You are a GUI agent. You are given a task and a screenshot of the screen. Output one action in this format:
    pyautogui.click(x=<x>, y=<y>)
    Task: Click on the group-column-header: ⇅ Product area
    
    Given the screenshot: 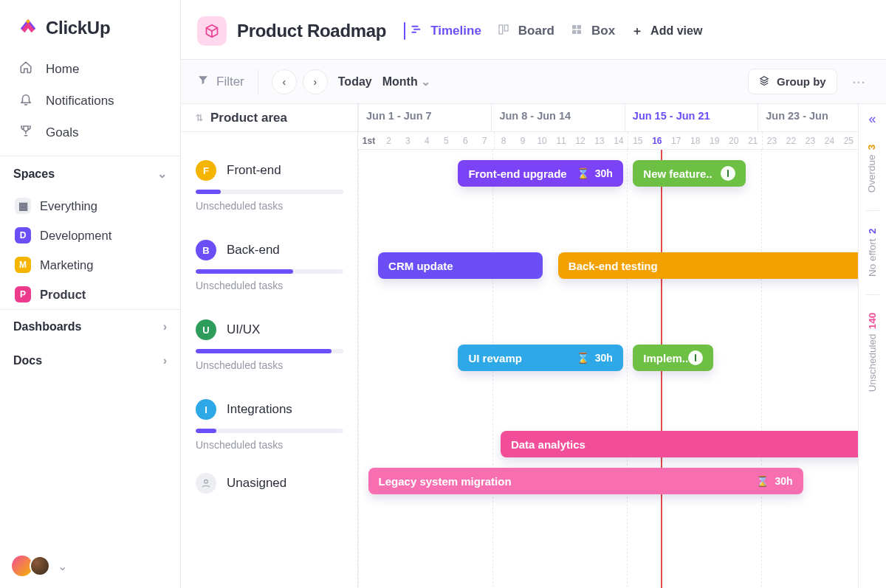 What is the action you would take?
    pyautogui.click(x=269, y=118)
    